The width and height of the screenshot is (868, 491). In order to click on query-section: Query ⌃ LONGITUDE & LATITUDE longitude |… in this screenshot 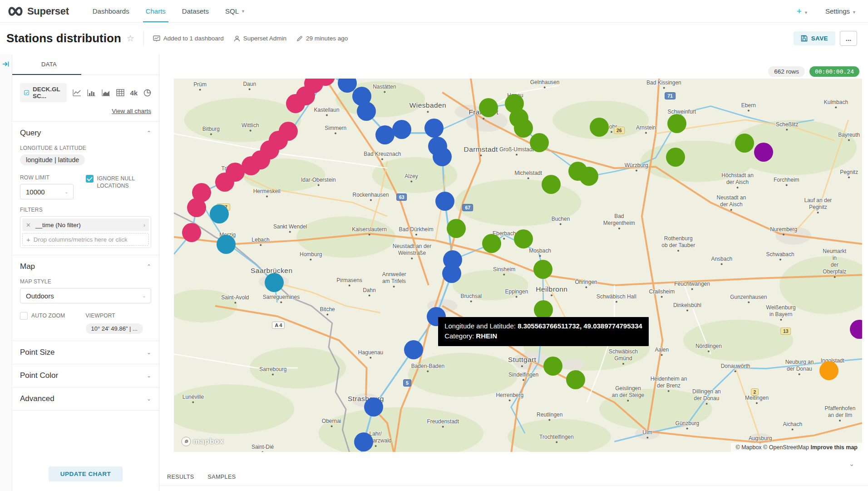, I will do `click(85, 188)`.